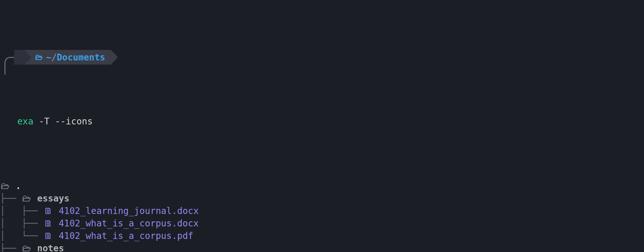 This screenshot has width=644, height=252. What do you see at coordinates (129, 211) in the screenshot?
I see `file-name: 4102_learning_journal.docx` at bounding box center [129, 211].